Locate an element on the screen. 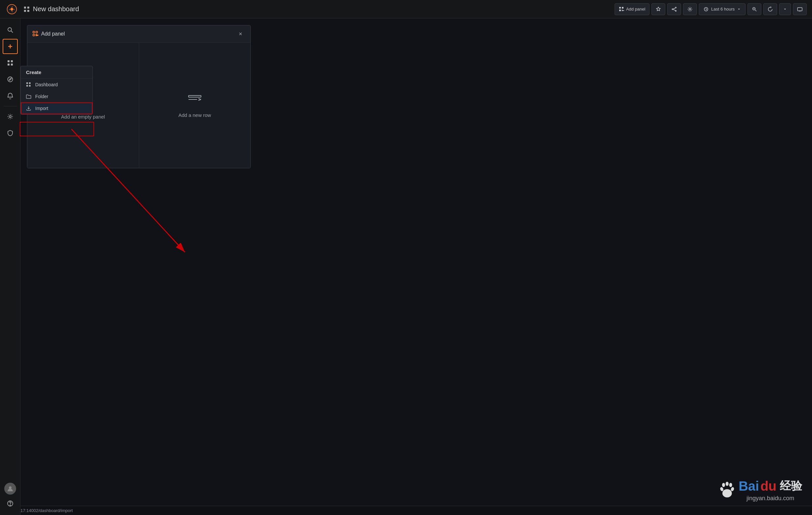 Image resolution: width=812 pixels, height=515 pixels. refresh-button is located at coordinates (770, 9).